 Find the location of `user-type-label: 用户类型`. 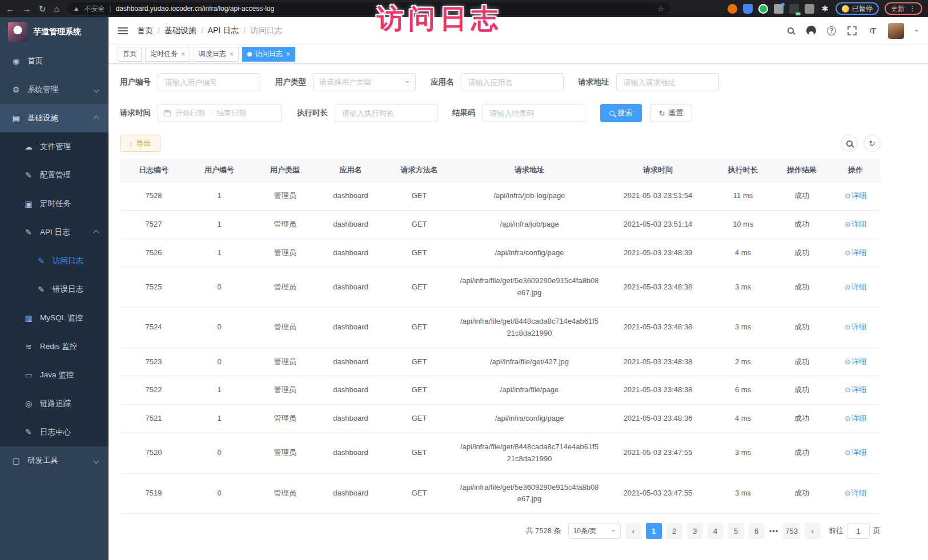

user-type-label: 用户类型 is located at coordinates (291, 82).